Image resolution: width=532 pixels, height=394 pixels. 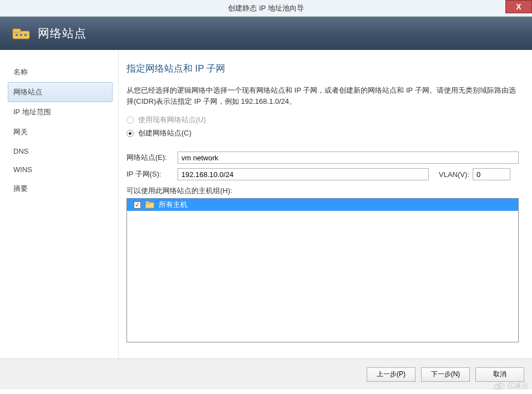 I want to click on vlan-input, so click(x=492, y=174).